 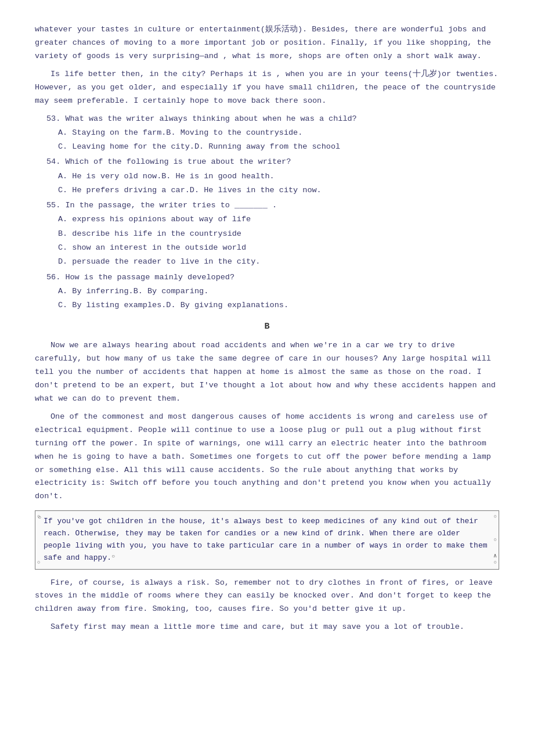 I want to click on passage-b-para3: Fire, of course, is always a risk. So, r…, so click(x=267, y=597).